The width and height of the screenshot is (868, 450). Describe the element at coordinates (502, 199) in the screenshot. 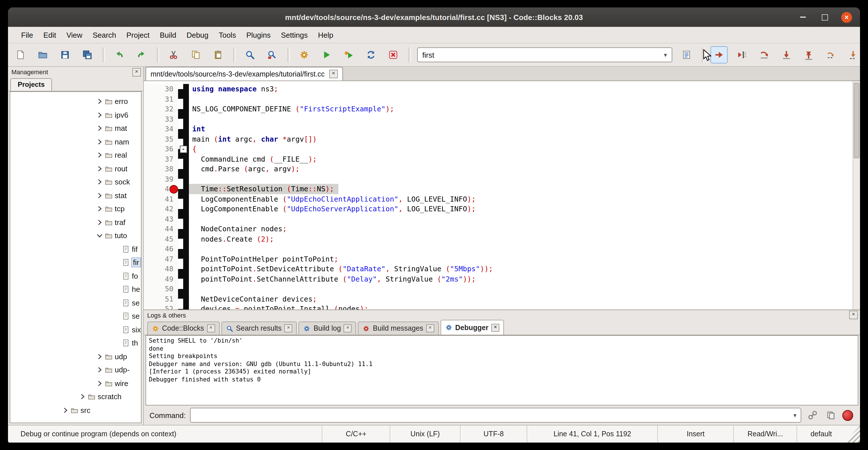

I see `code-line-41: 41 LogComponentEnable ("UdpEchoClientApp…` at that location.